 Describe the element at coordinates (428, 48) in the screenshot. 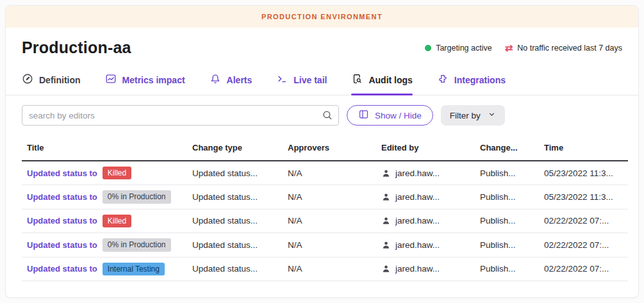

I see `green-dot-icon` at that location.